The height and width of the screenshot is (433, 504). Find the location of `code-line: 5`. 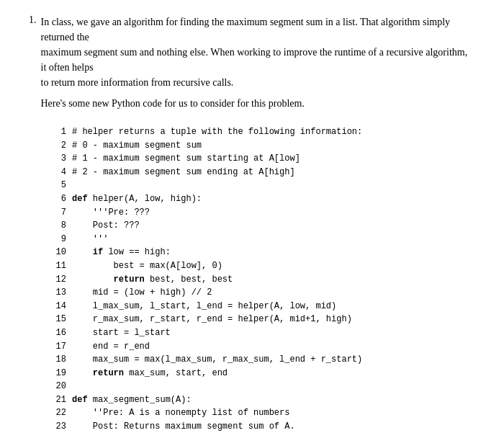

code-line: 5 is located at coordinates (263, 186).